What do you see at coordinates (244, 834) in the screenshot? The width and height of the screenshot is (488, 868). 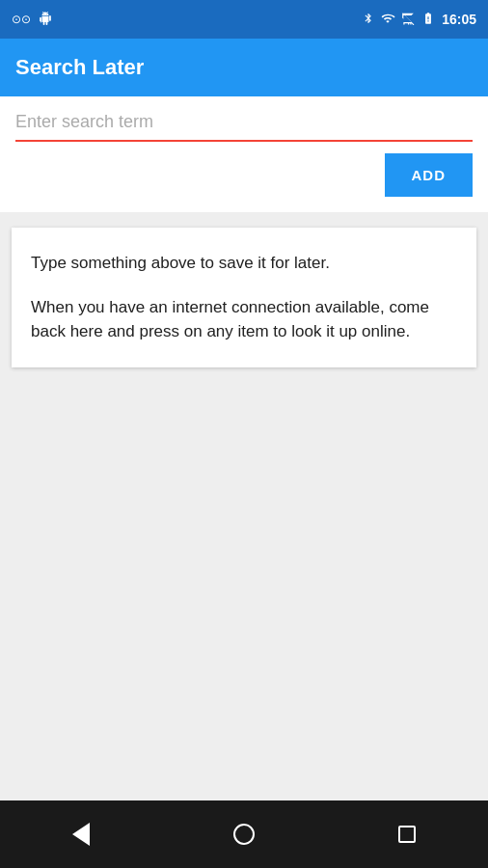 I see `home-icon` at bounding box center [244, 834].